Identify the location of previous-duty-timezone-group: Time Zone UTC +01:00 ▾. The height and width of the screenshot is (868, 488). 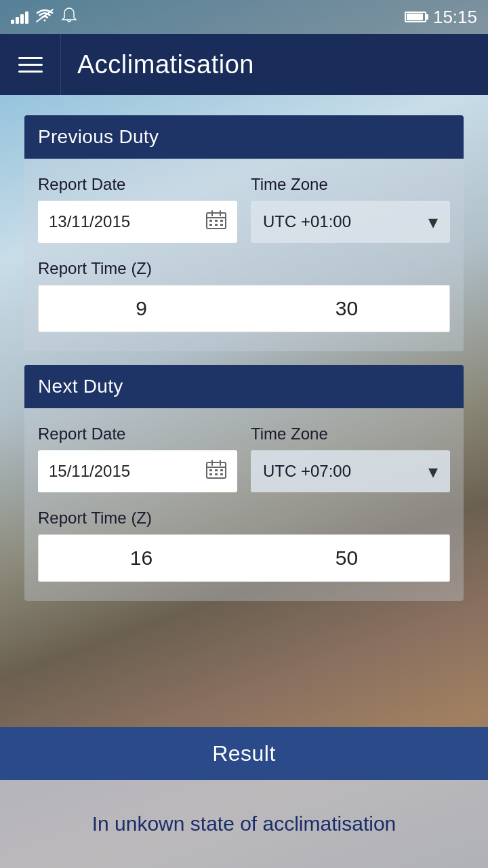
(350, 209).